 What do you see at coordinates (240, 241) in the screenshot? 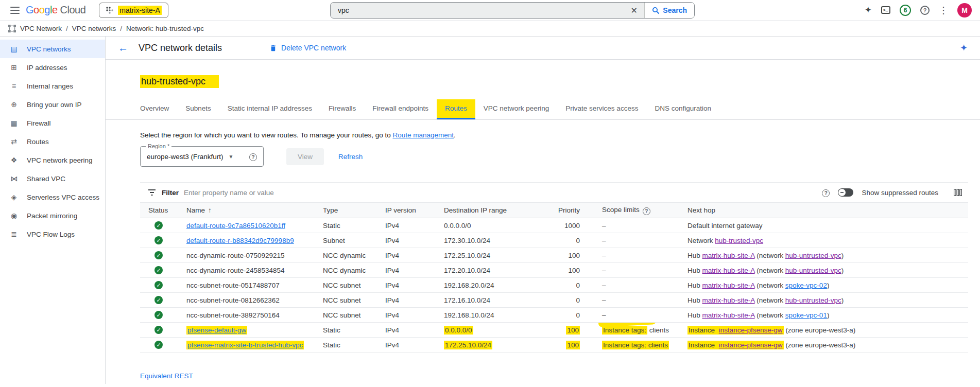
I see `route-name-link: default-route-r-b88342d9c79998b9` at bounding box center [240, 241].